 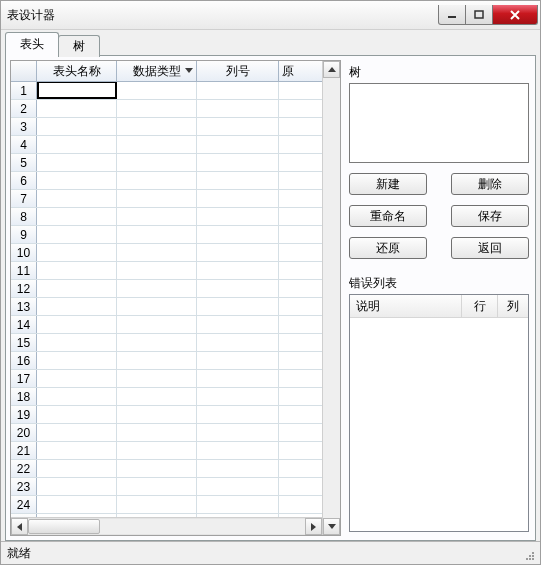 I want to click on row-header: 22, so click(x=24, y=468).